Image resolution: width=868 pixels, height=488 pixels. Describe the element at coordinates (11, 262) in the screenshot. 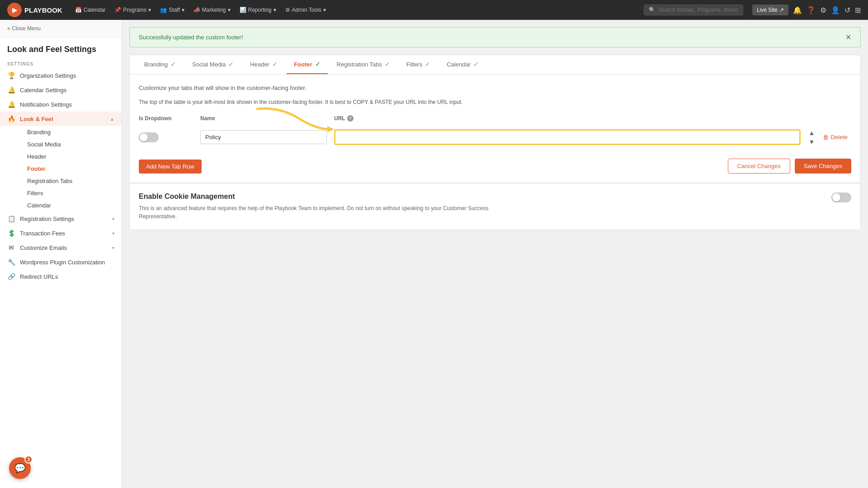

I see `plugin-icon: 🔧` at that location.